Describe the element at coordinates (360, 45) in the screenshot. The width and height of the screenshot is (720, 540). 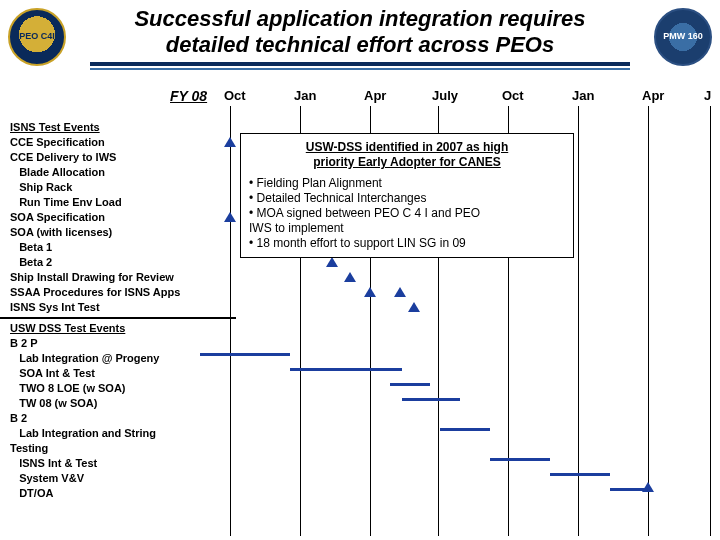
I see `title-line-2: detailed technical effort across PEOs` at that location.